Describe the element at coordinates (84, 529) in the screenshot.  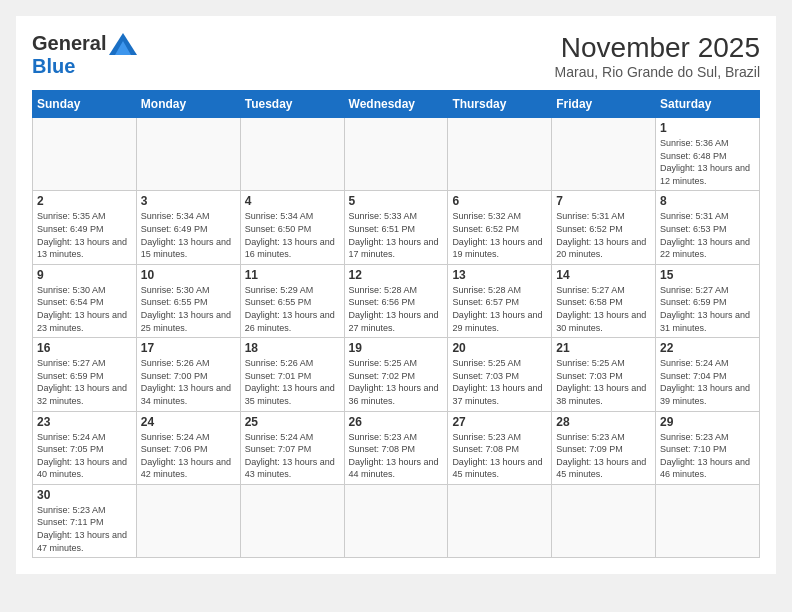
I see `day-info: Sunrise: 5:23 AMSunset: 7:11 PMDaylight:…` at that location.